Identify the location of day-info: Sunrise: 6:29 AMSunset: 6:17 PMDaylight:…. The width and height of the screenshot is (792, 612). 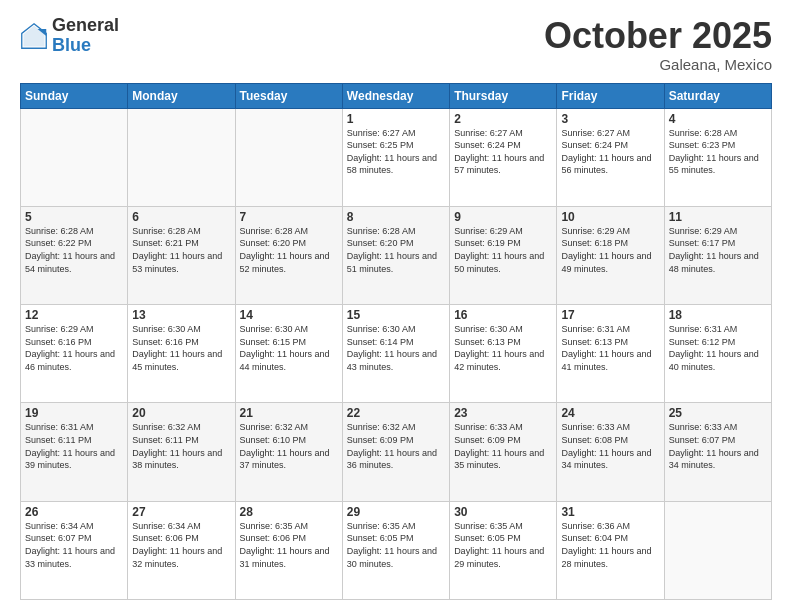
(718, 250).